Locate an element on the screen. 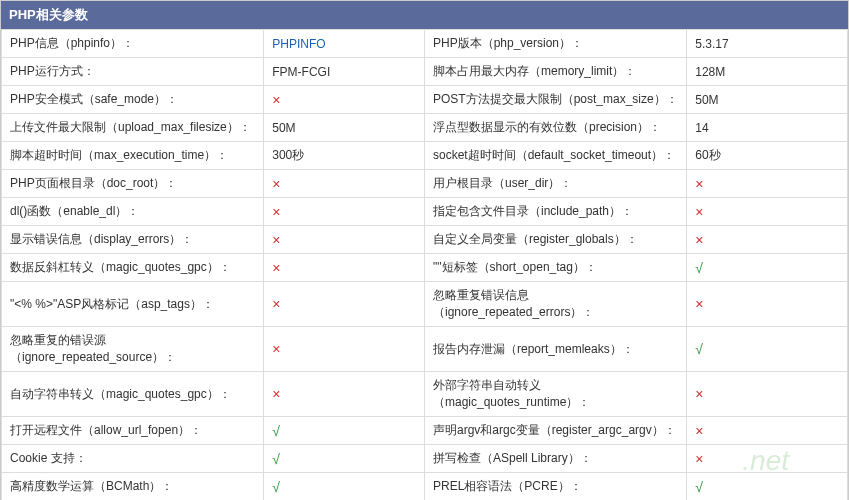 The width and height of the screenshot is (849, 500). param-value: FPM-FCGI is located at coordinates (344, 72).